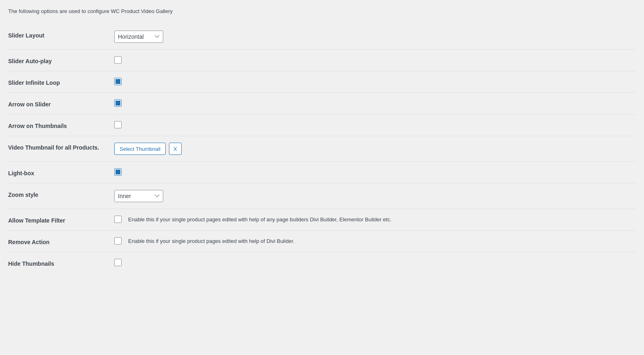 This screenshot has width=644, height=355. I want to click on settings-row-remove-action: Remove Action Enable this if your single…, so click(322, 241).